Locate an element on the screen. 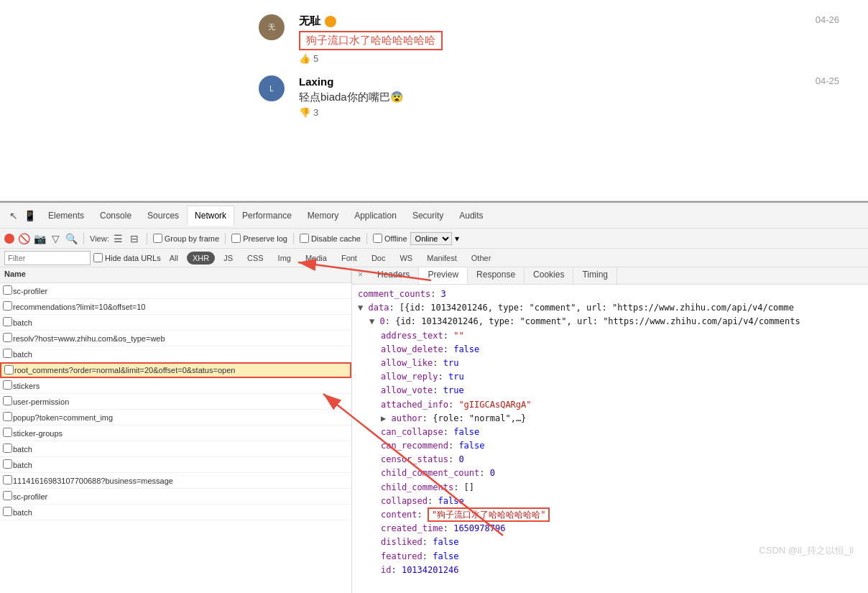  filter-icon: ▽ is located at coordinates (55, 239).